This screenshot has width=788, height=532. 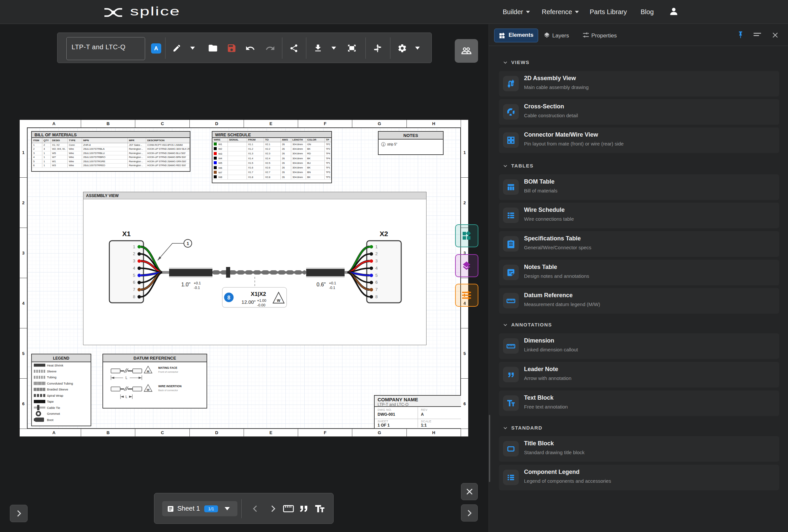 What do you see at coordinates (262, 300) in the screenshot?
I see `svg-text: +1.00` at bounding box center [262, 300].